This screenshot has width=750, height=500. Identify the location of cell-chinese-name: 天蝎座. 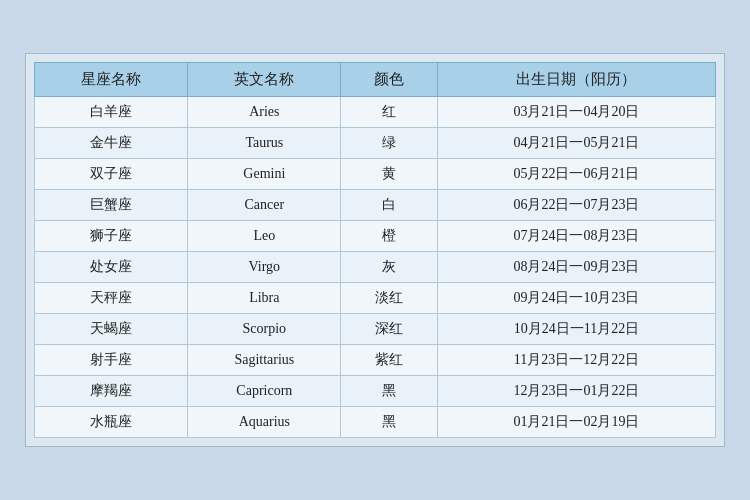
(112, 330).